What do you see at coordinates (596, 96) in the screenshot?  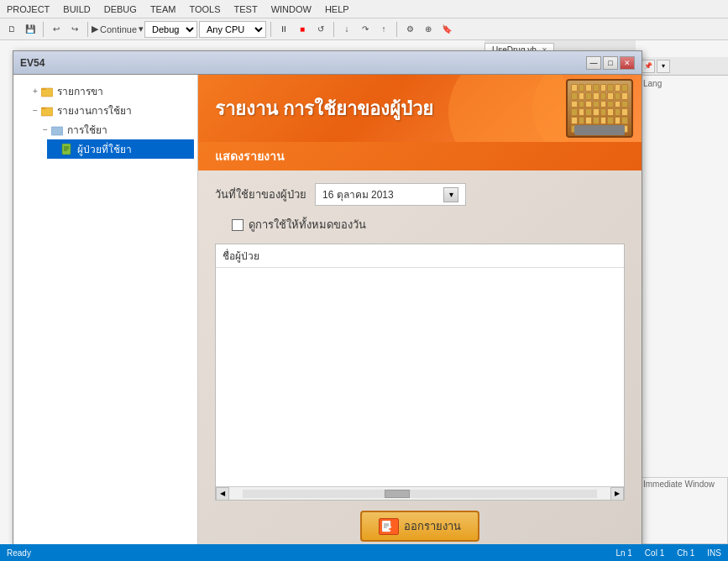 I see `c12` at bounding box center [596, 96].